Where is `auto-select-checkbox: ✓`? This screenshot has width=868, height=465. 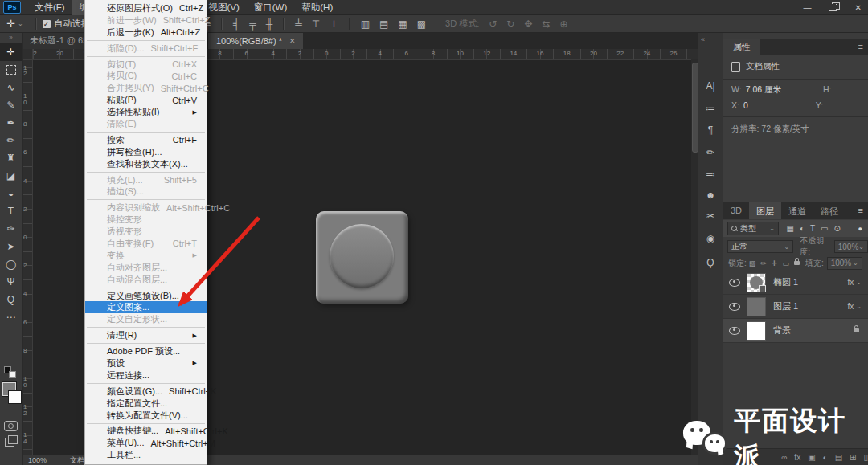 auto-select-checkbox: ✓ is located at coordinates (47, 24).